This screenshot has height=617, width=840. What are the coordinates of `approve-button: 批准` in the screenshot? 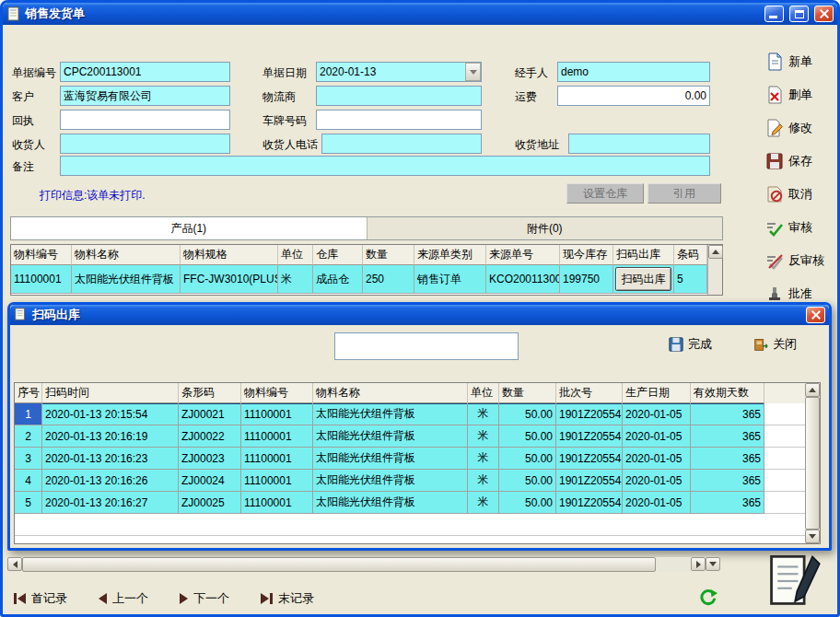 It's located at (788, 294).